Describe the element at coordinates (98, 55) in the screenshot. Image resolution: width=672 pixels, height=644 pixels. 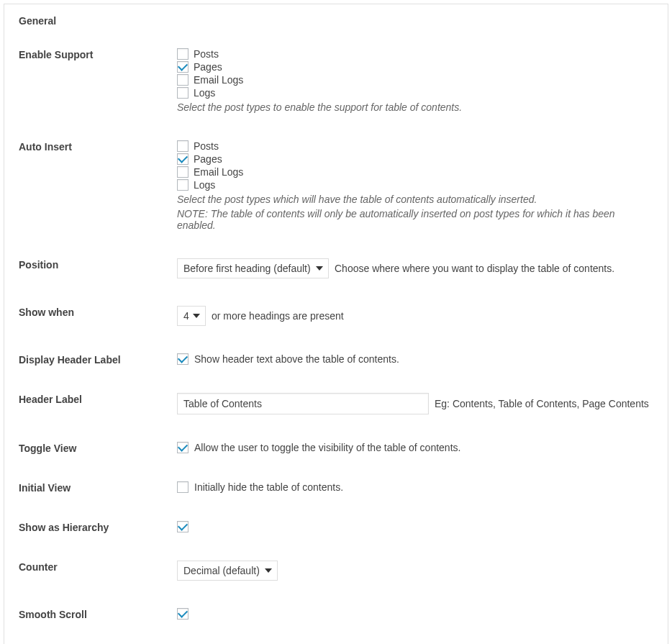
I see `label-enable-support: Enable Support` at that location.